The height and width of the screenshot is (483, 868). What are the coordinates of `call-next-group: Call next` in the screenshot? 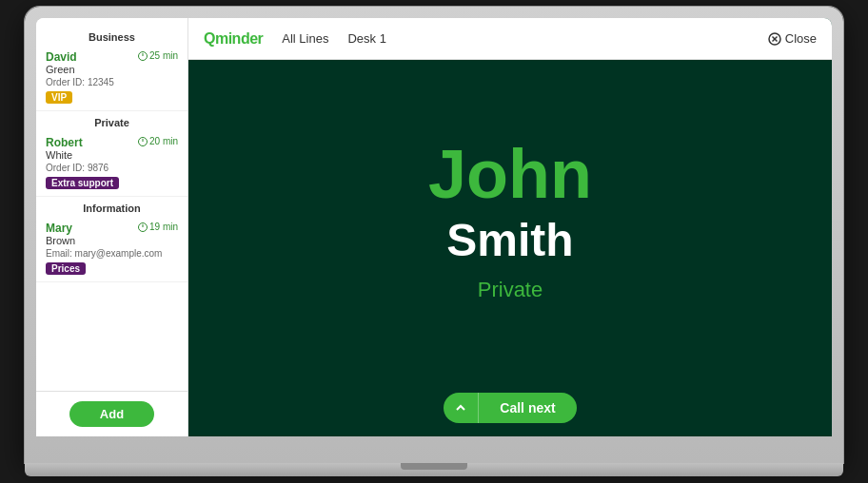 It's located at (510, 408).